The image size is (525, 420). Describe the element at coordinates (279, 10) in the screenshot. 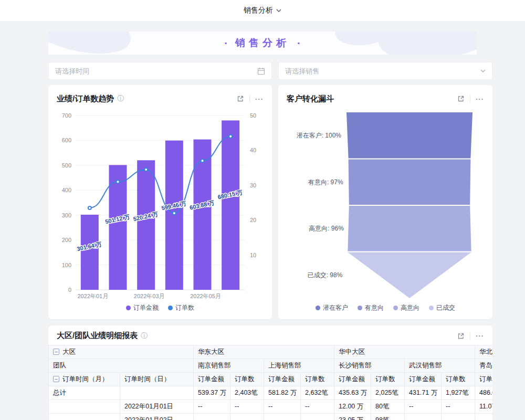

I see `chevron-down-icon` at that location.